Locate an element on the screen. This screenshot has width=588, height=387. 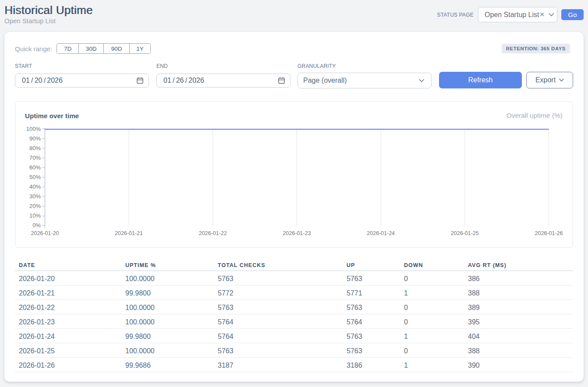
svg-text: 20% is located at coordinates (35, 206).